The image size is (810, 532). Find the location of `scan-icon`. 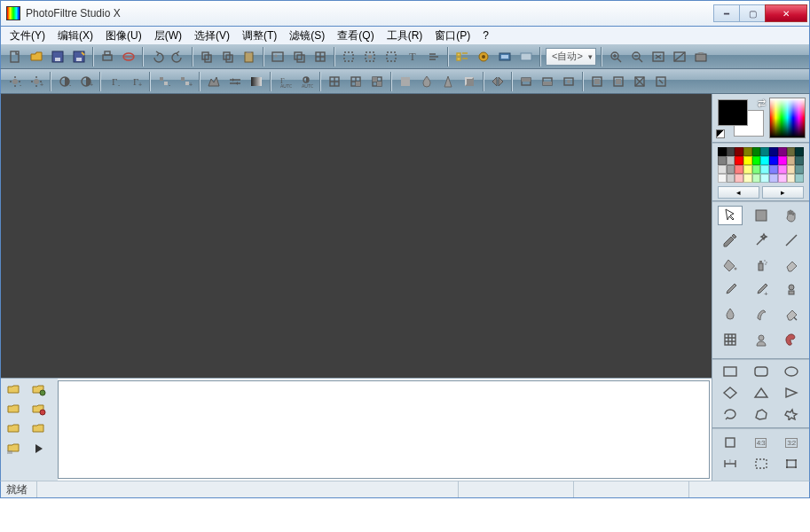

scan-icon is located at coordinates (129, 57).